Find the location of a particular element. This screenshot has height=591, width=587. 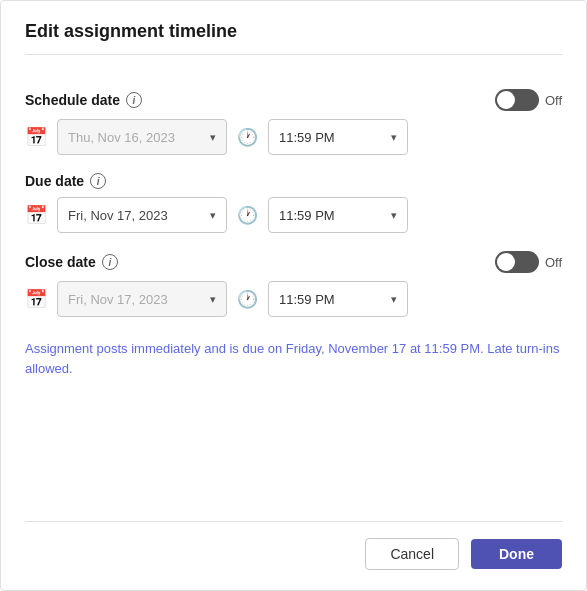

due-time-select: 11:59 PM ▾ is located at coordinates (338, 215).